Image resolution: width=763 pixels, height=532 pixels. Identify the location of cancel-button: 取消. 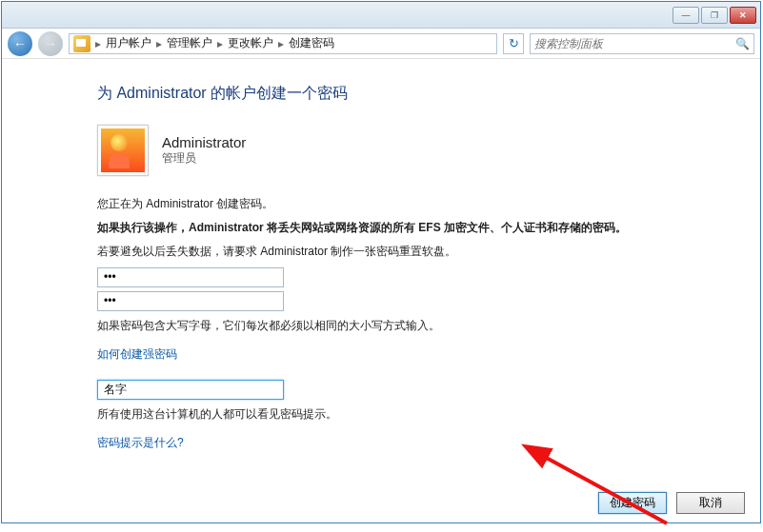
(711, 502).